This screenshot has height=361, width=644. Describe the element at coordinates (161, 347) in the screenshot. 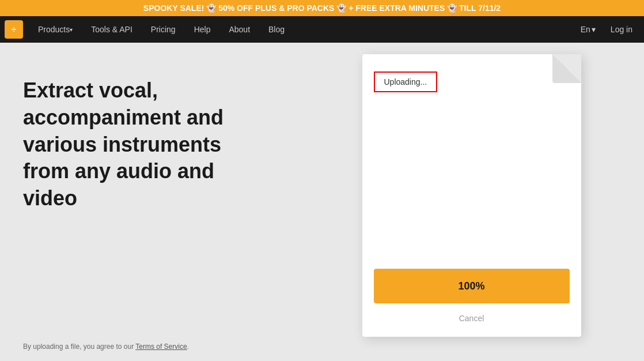

I see `terms-of-service-link: Terms of Service` at that location.